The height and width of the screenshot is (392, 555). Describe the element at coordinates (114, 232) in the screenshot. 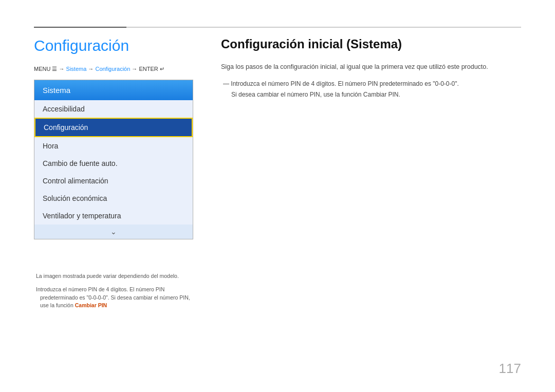

I see `menu-chevron-down: ⌄` at that location.